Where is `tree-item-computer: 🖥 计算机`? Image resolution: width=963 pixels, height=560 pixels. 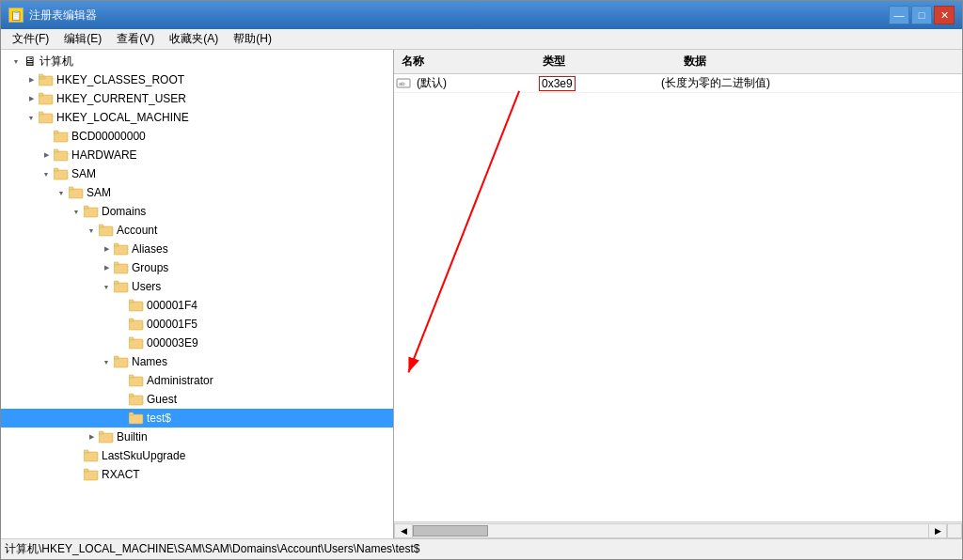 tree-item-computer: 🖥 计算机 is located at coordinates (197, 61).